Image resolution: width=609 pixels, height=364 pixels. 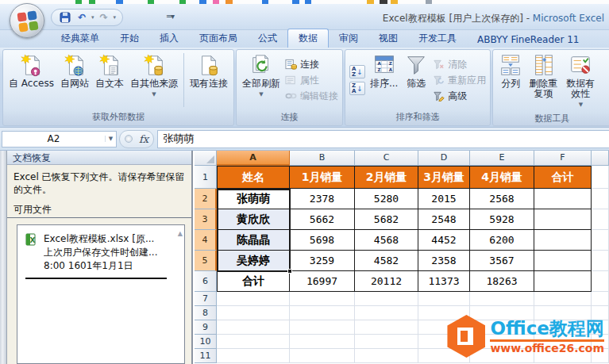 I want to click on cell-E5: 3567, so click(x=502, y=261).